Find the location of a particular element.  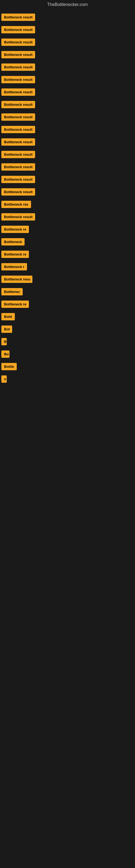

bottleneck-result-badge: Bottlenec is located at coordinates (12, 292).